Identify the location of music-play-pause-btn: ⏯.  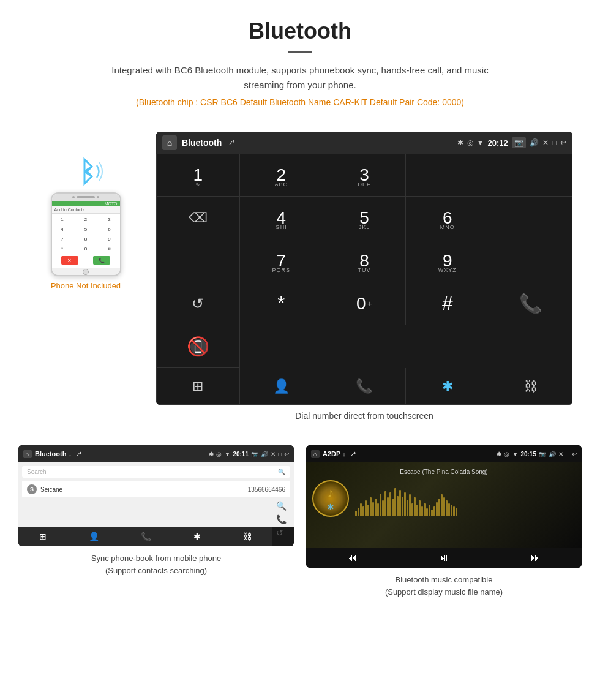
(444, 558).